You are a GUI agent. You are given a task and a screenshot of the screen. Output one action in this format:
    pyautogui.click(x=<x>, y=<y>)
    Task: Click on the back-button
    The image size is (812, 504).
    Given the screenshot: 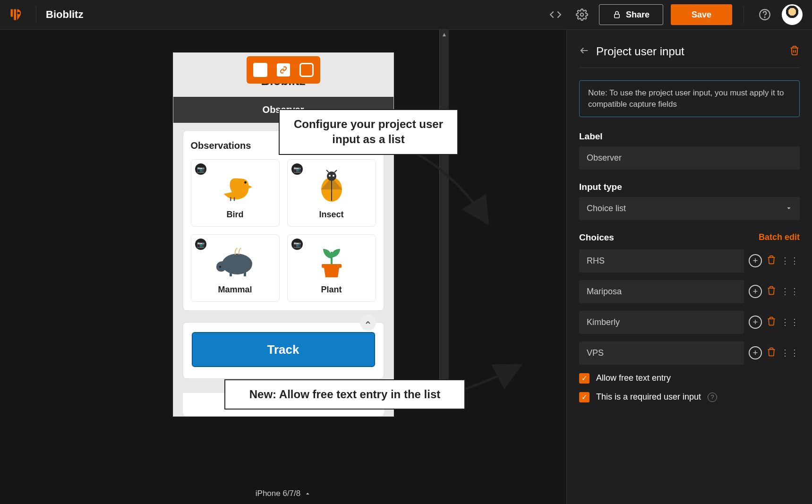 What is the action you would take?
    pyautogui.click(x=584, y=51)
    